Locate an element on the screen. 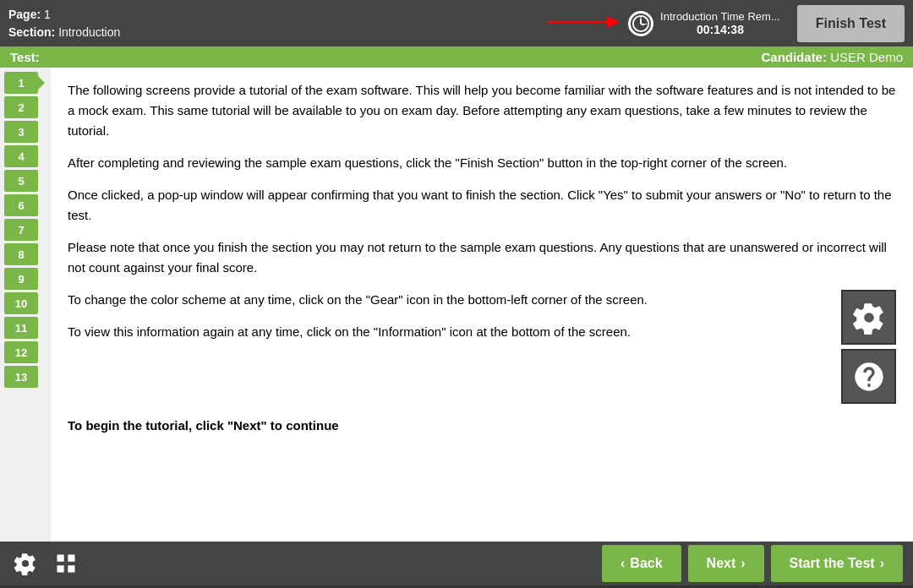  content-paragraph-4: Please note that once you finish the sec… is located at coordinates (482, 258).